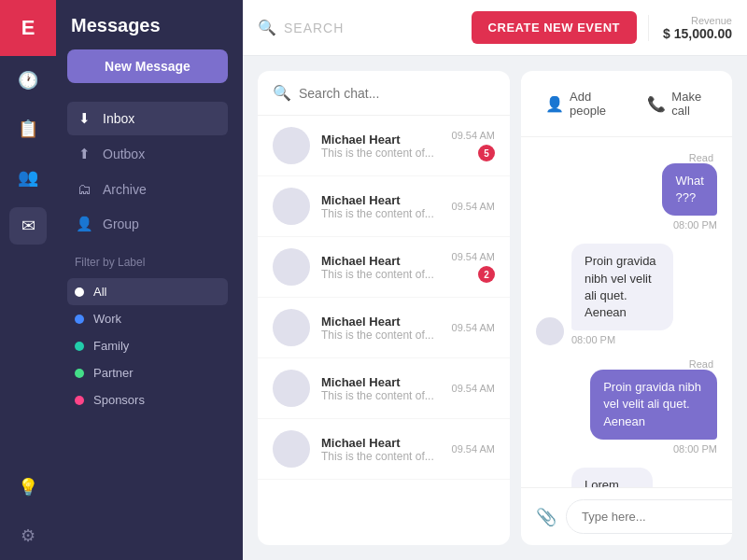 The height and width of the screenshot is (560, 747). I want to click on add-people-button: 👤 Add people, so click(579, 104).